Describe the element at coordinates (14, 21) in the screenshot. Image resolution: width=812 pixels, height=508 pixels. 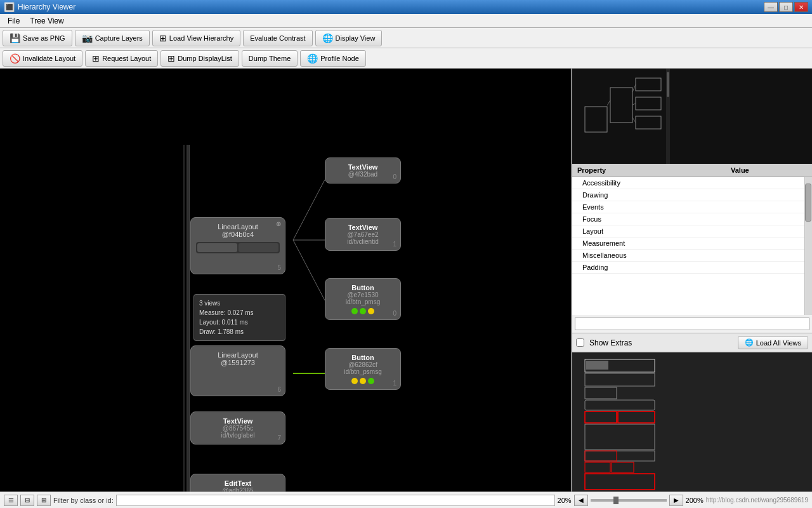
I see `menu-file: File` at that location.